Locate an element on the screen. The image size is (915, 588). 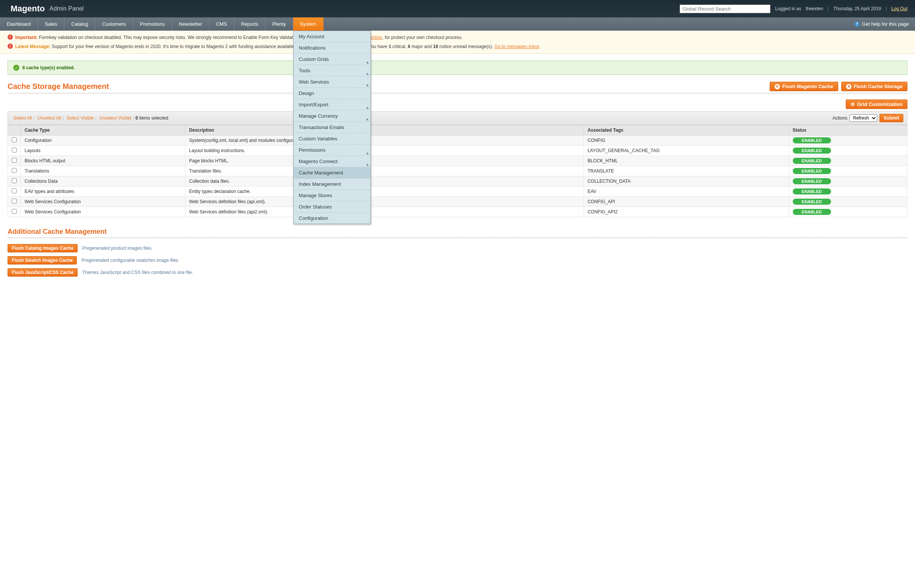
col-status: Status is located at coordinates (848, 131).